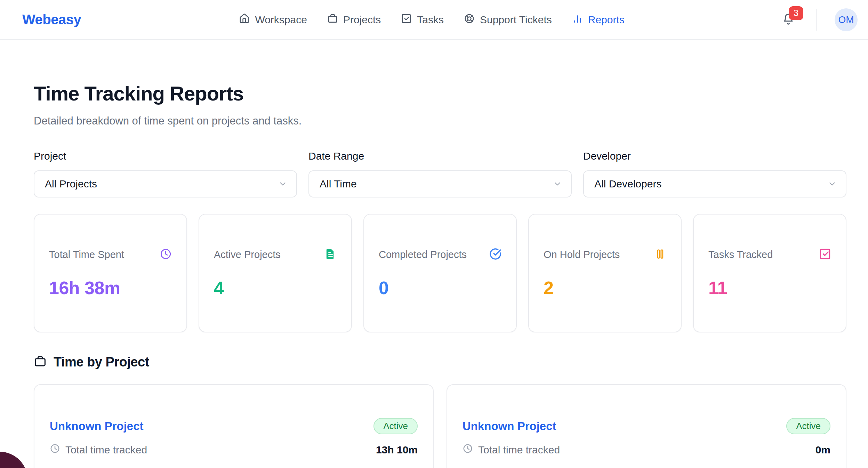  I want to click on nav-label: Reports, so click(606, 20).